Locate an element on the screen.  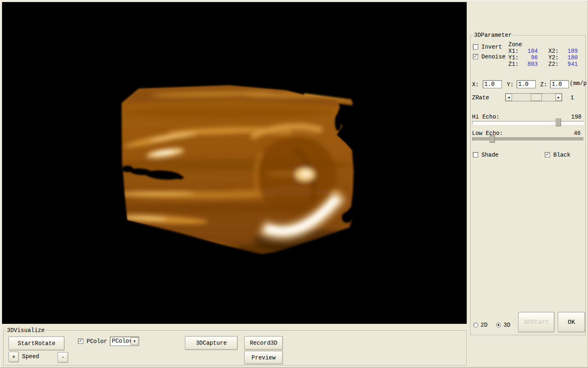
black-label: Black is located at coordinates (562, 155).